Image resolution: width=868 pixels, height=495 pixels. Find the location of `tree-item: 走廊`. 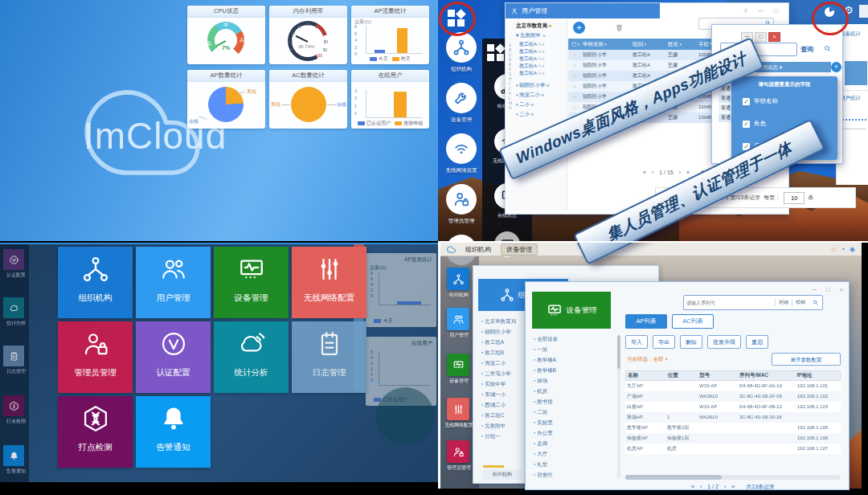

tree-item: 走廊 is located at coordinates (575, 444).